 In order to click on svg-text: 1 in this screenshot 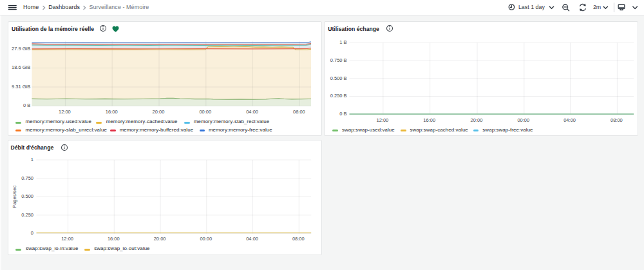, I will do `click(32, 160)`.